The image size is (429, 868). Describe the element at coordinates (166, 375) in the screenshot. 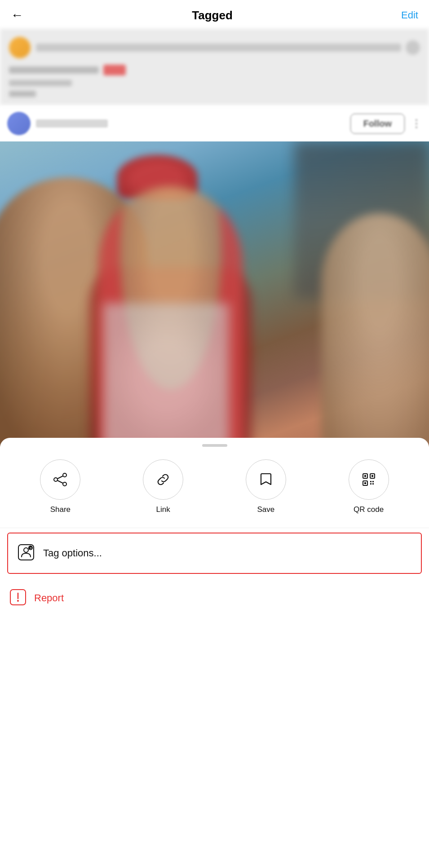

I see `white-shirt` at that location.